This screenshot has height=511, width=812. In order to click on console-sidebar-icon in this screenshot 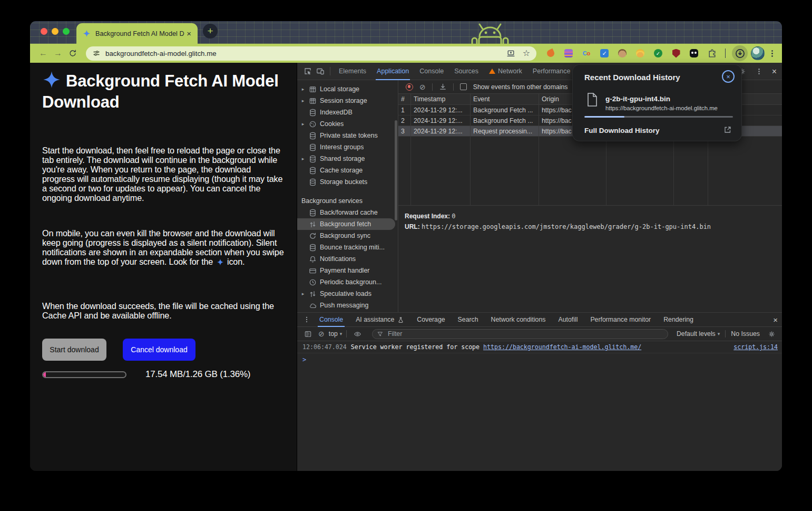, I will do `click(308, 334)`.